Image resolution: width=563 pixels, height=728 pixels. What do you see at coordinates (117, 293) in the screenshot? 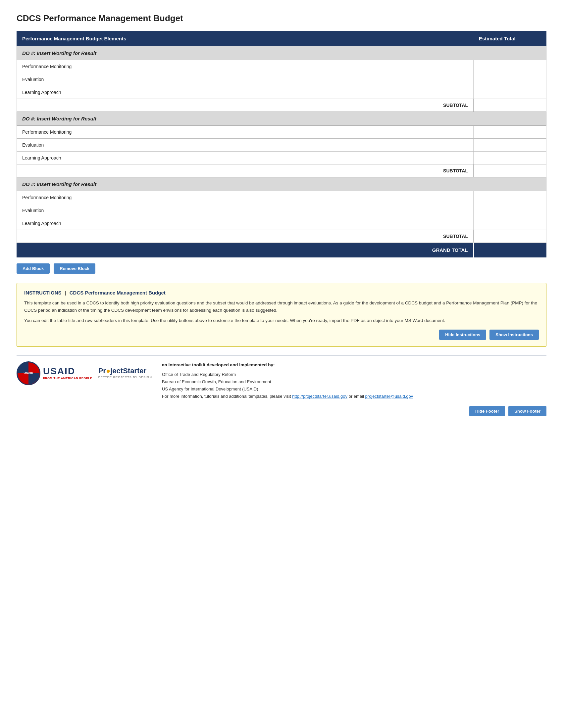
I see `instructions-title-text: CDCS Performance Management Budget` at bounding box center [117, 293].